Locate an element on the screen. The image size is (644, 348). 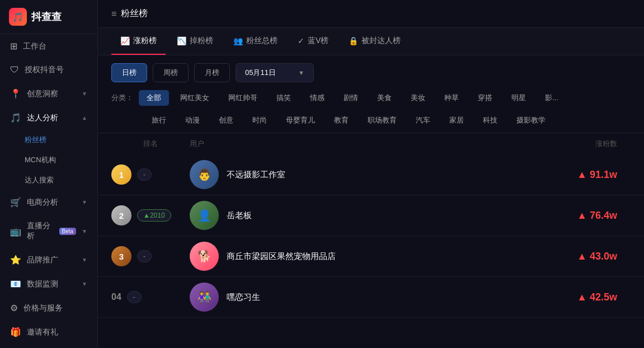
sidebar-item-search: 达人搜索 is located at coordinates (49, 180).